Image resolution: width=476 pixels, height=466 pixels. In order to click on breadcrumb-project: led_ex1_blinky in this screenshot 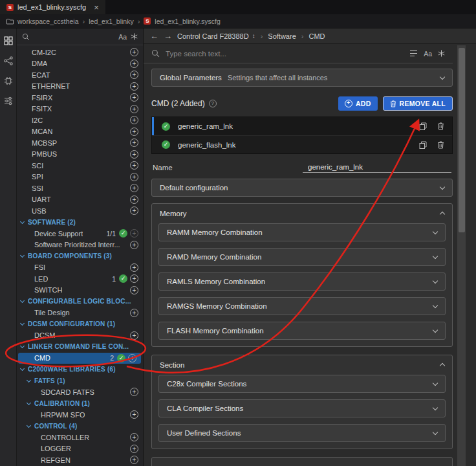, I will do `click(111, 21)`.